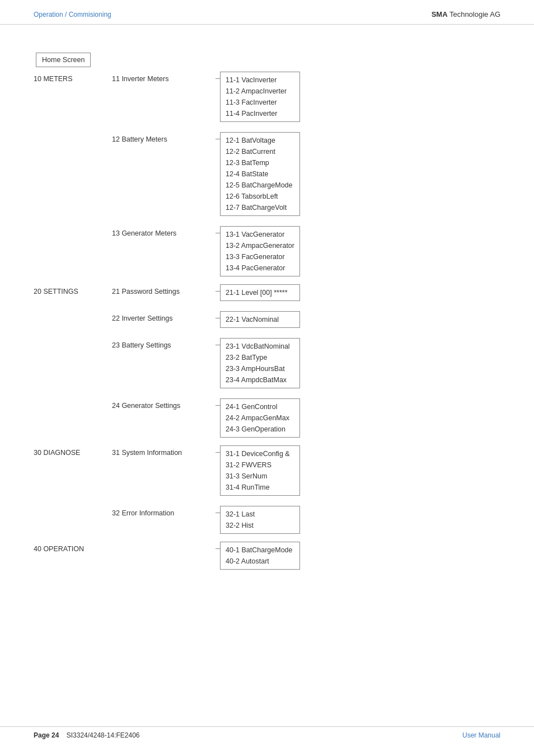 This screenshot has height=756, width=534. Describe the element at coordinates (63, 60) in the screenshot. I see `home-screen-box: Home Screen` at that location.